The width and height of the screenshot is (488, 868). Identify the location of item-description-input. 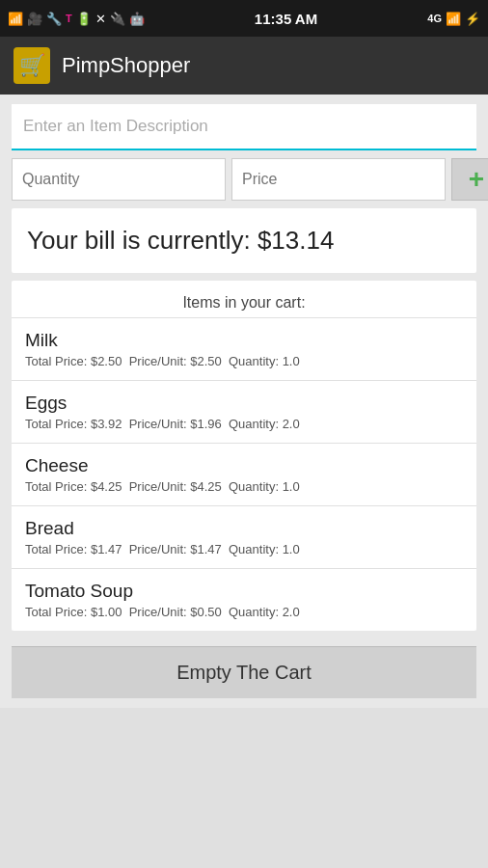
(244, 127).